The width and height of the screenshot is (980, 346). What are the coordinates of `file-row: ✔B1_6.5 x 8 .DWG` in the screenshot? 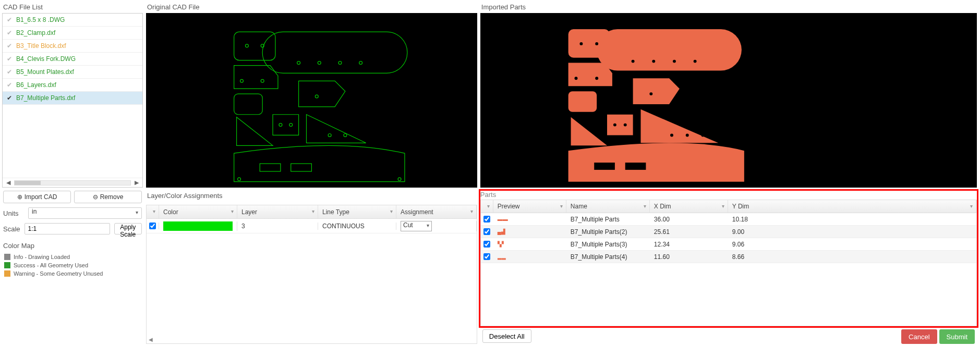 It's located at (72, 20).